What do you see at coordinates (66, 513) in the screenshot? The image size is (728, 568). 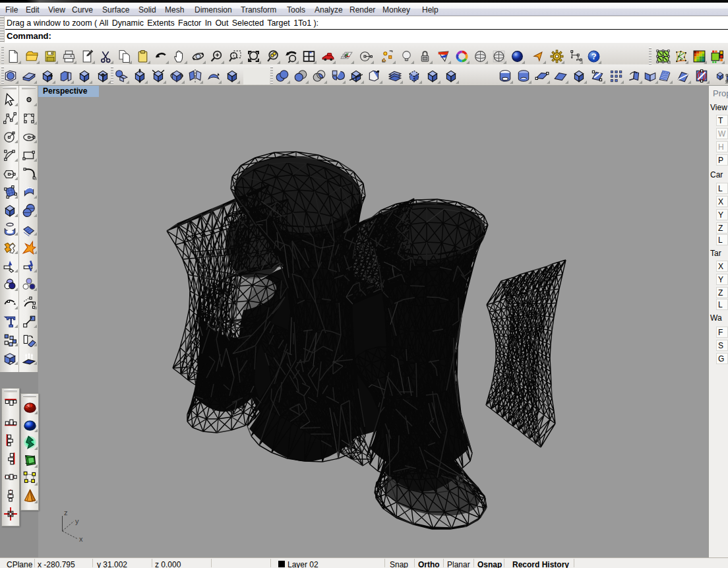 I see `svg-text: z` at bounding box center [66, 513].